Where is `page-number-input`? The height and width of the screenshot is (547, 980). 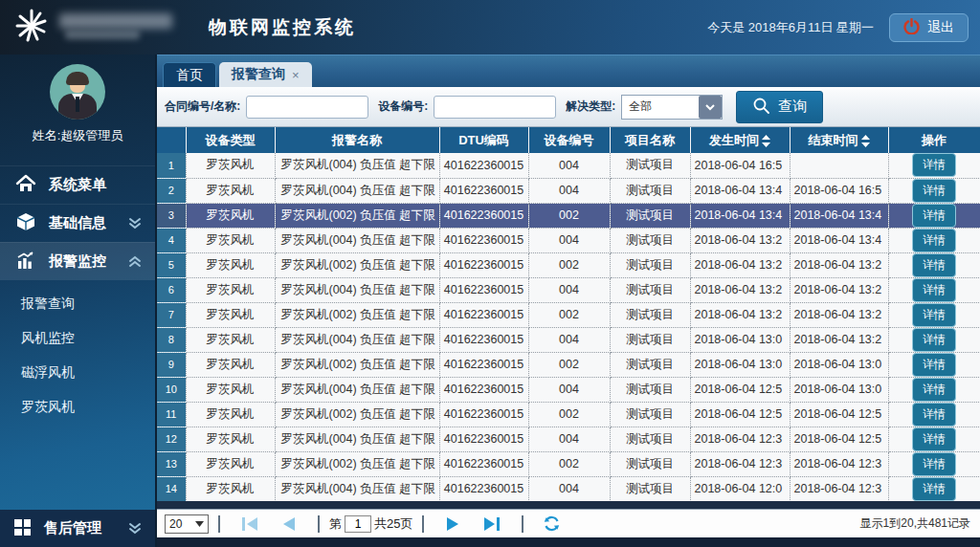 page-number-input is located at coordinates (358, 524).